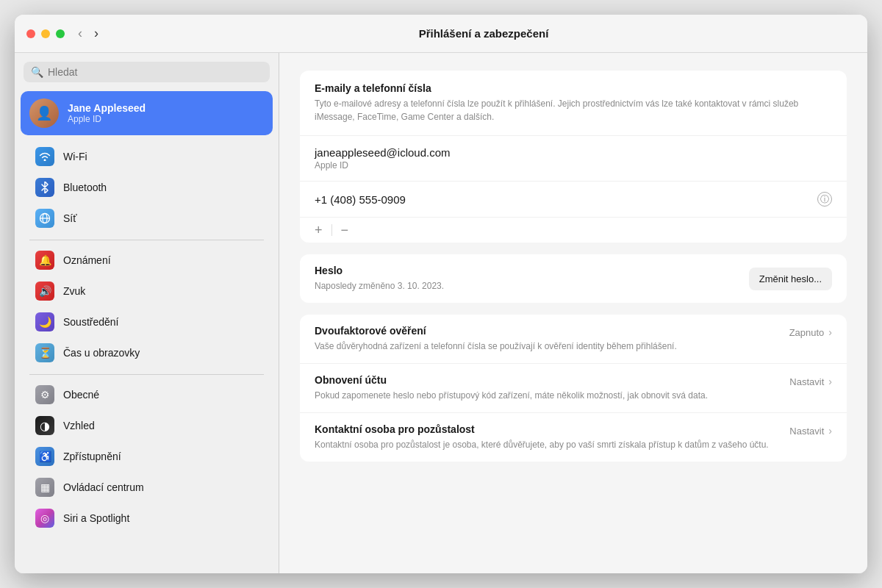 The image size is (882, 588). What do you see at coordinates (96, 34) in the screenshot?
I see `forward-arrow-button: ›` at bounding box center [96, 34].